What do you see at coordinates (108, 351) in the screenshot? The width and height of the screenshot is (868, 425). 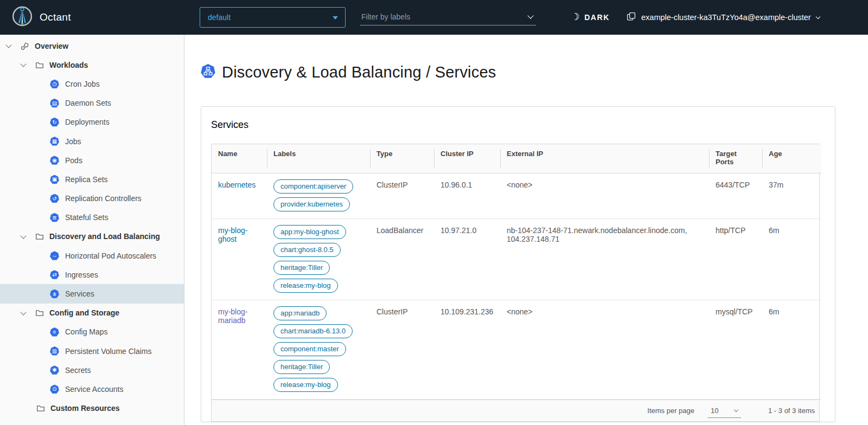 I see `sidebar-item-label: Persistent Volume Claims` at bounding box center [108, 351].